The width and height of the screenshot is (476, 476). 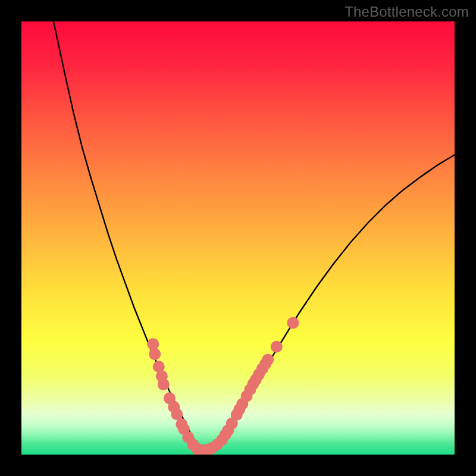 What do you see at coordinates (223, 386) in the screenshot?
I see `marker-group` at bounding box center [223, 386].